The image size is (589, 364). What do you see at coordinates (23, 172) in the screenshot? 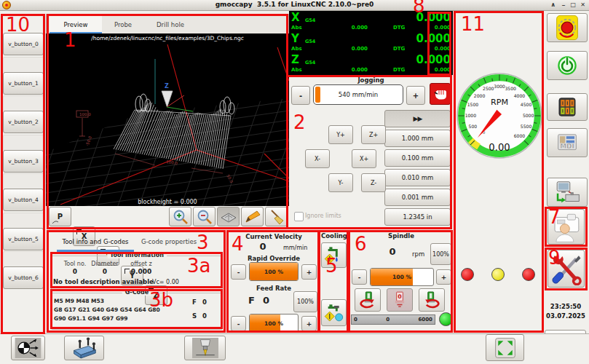
I see `left-button-panel: v_button_0 v_button_1 v_button_2 v_butto…` at bounding box center [23, 172].